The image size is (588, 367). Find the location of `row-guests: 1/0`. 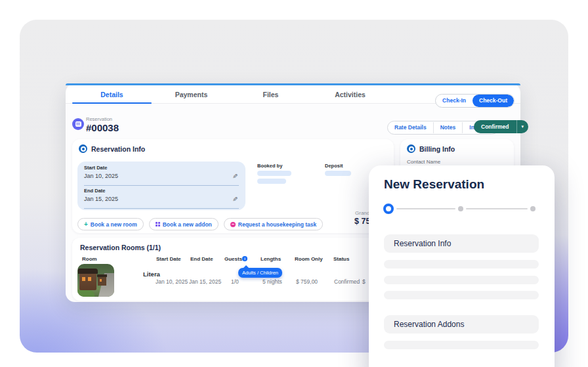

row-guests: 1/0 is located at coordinates (235, 282).